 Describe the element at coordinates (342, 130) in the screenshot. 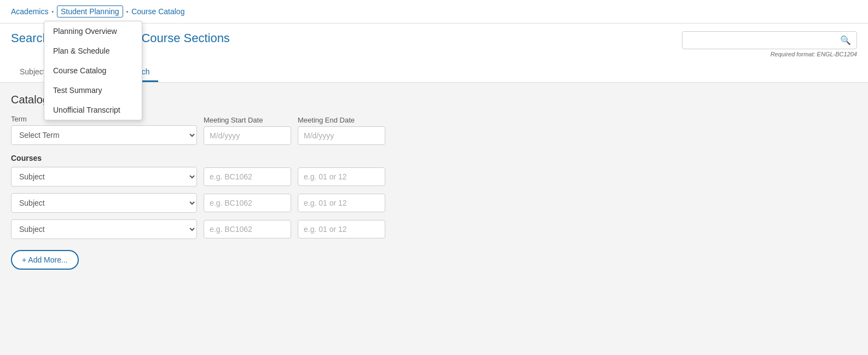

I see `meeting-end-date-group: Meeting End Date` at that location.